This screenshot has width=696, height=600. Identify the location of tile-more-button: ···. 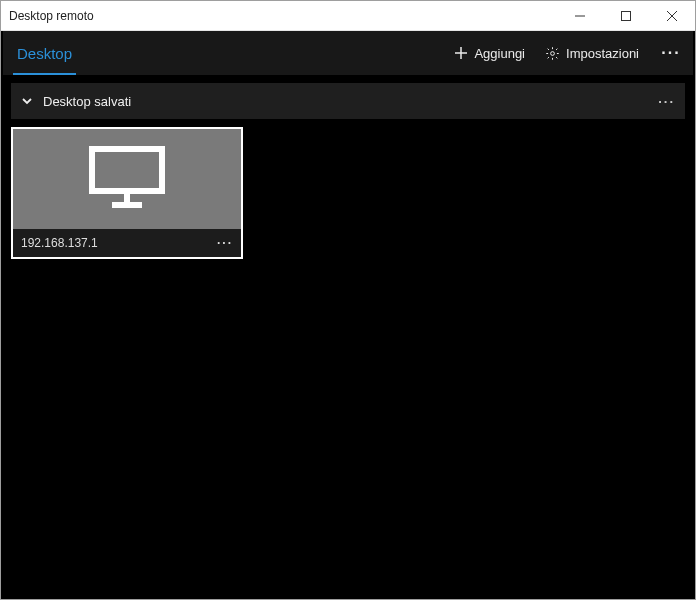
(225, 243).